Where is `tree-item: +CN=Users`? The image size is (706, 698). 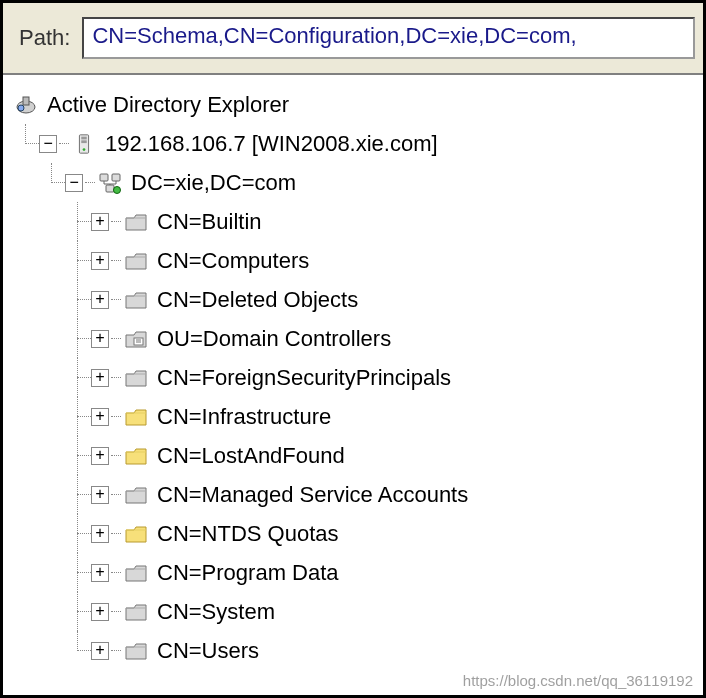
tree-item: +CN=Users is located at coordinates (354, 650).